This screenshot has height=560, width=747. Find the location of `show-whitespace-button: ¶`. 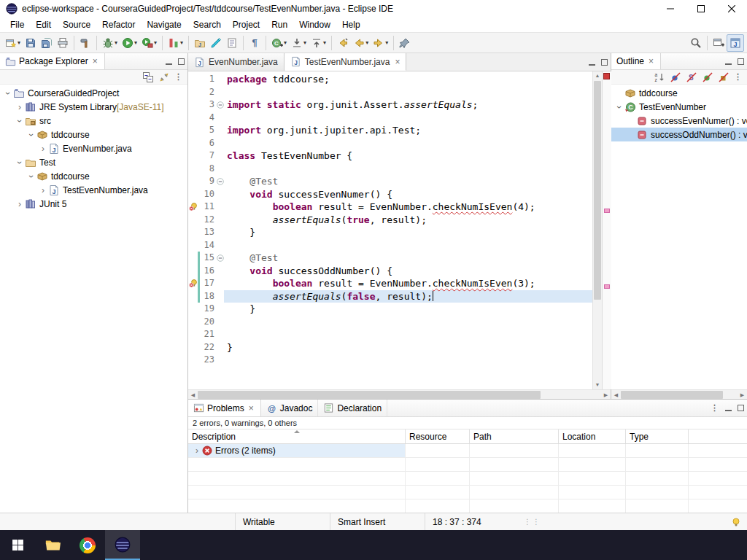

show-whitespace-button: ¶ is located at coordinates (255, 43).